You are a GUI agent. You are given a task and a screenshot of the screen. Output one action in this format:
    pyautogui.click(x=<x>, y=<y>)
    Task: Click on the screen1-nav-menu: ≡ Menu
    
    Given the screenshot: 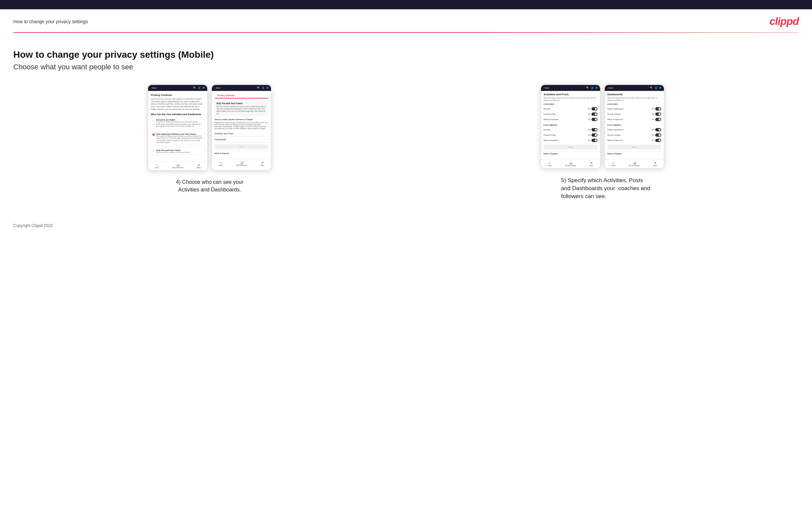 What is the action you would take?
    pyautogui.click(x=199, y=166)
    